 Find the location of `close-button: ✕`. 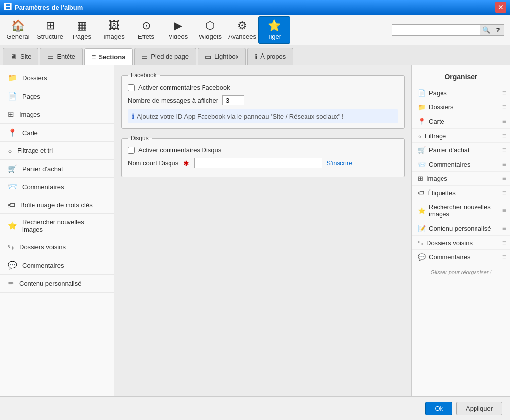

close-button: ✕ is located at coordinates (501, 7).